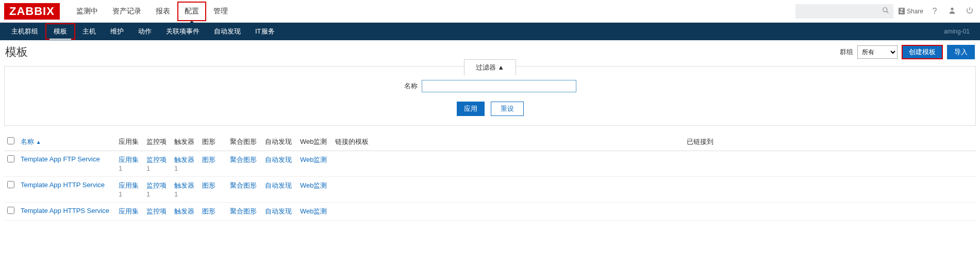 The image size is (980, 264). I want to click on table-header-row: 名称 ▲ 应用集 监控项 触发器 图形 聚合图形 自动发现 Web监测 链接的模…, so click(490, 142).